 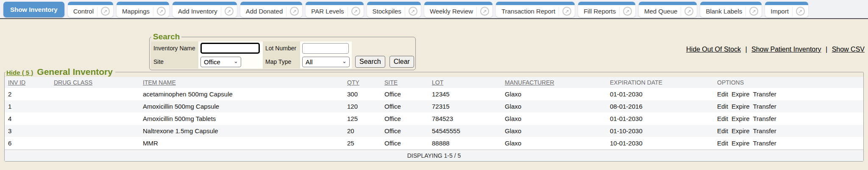 What do you see at coordinates (434, 118) in the screenshot?
I see `table-row: 4 Amoxicillin 500mg Tablets 125 Office 7…` at bounding box center [434, 118].